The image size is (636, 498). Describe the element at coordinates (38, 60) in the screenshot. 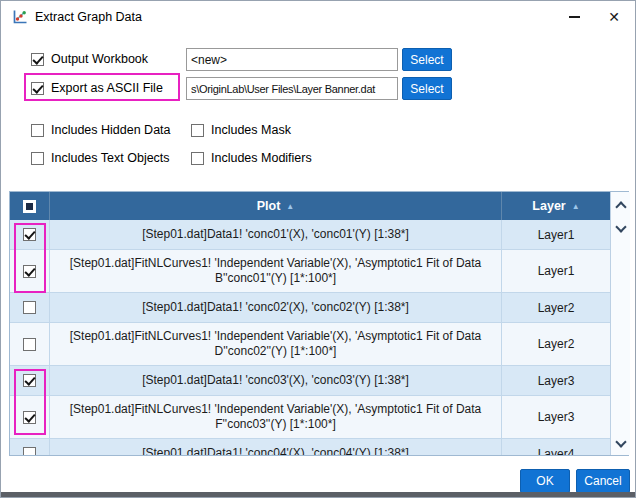

I see `output-workbook-checkbox` at that location.